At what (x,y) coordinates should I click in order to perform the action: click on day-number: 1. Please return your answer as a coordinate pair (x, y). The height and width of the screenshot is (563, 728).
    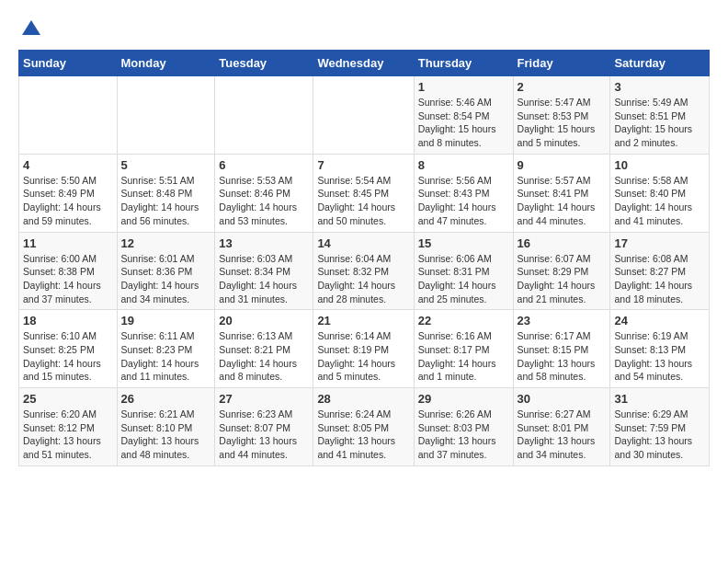
    Looking at the image, I should click on (463, 86).